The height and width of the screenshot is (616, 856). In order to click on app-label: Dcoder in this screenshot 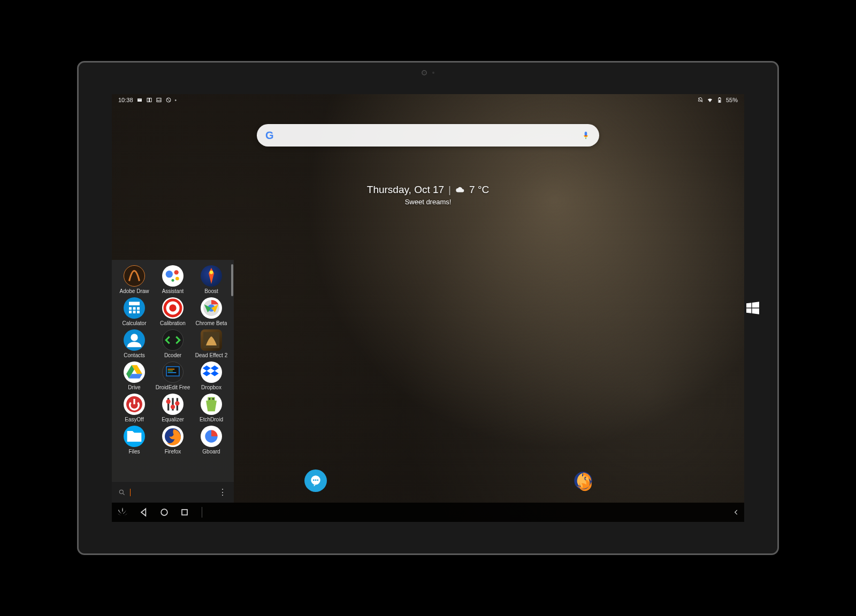, I will do `click(173, 355)`.